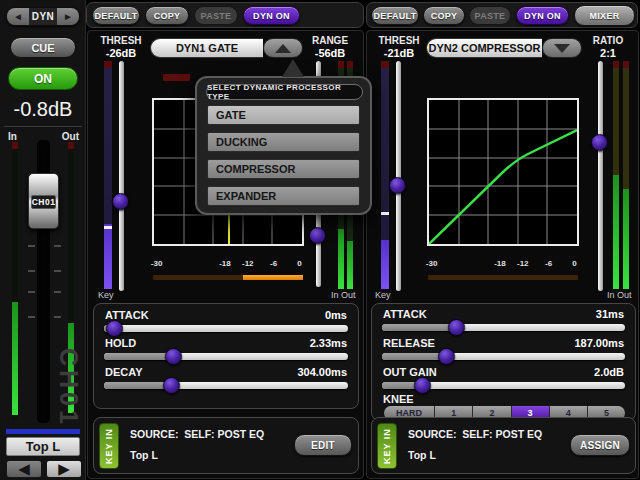 This screenshot has height=480, width=640. Describe the element at coordinates (43, 432) in the screenshot. I see `channel-color-bar` at that location.